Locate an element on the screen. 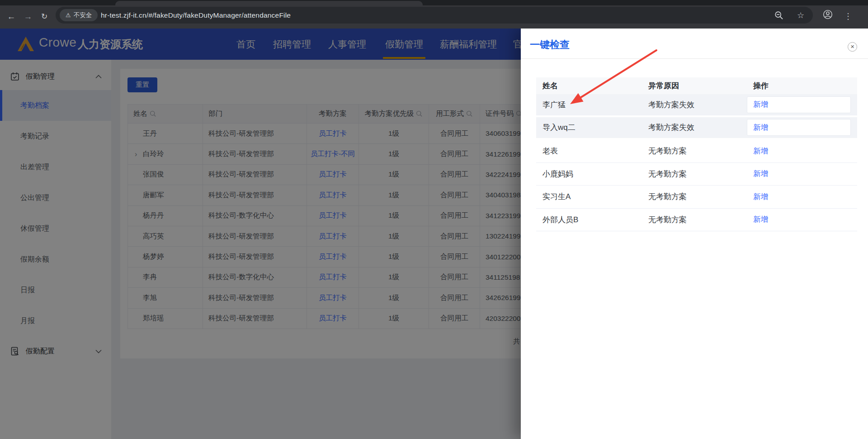  site-security-chip: ⚠ 不安全 is located at coordinates (79, 15).